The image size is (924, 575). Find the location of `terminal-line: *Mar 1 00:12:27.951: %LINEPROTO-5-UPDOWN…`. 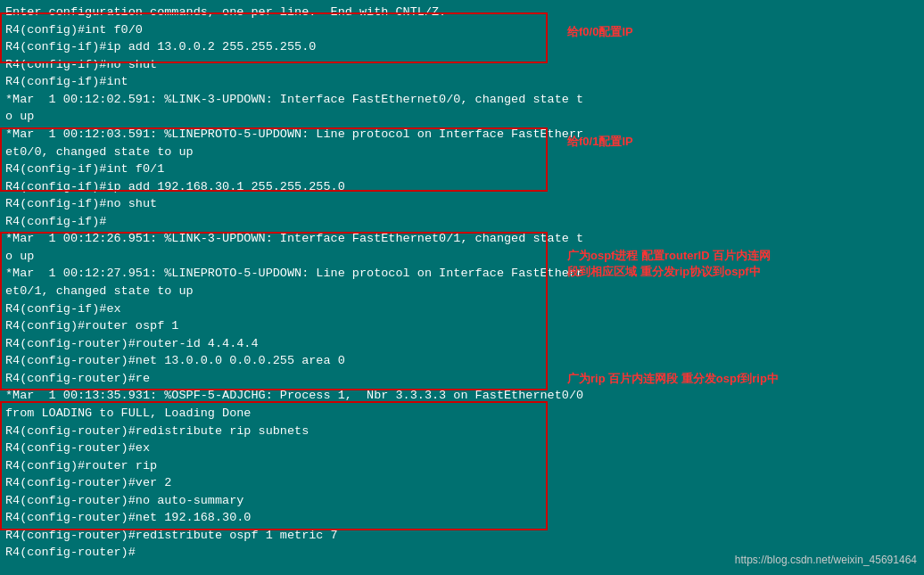

terminal-line: *Mar 1 00:12:27.951: %LINEPROTO-5-UPDOWN… is located at coordinates (462, 274).